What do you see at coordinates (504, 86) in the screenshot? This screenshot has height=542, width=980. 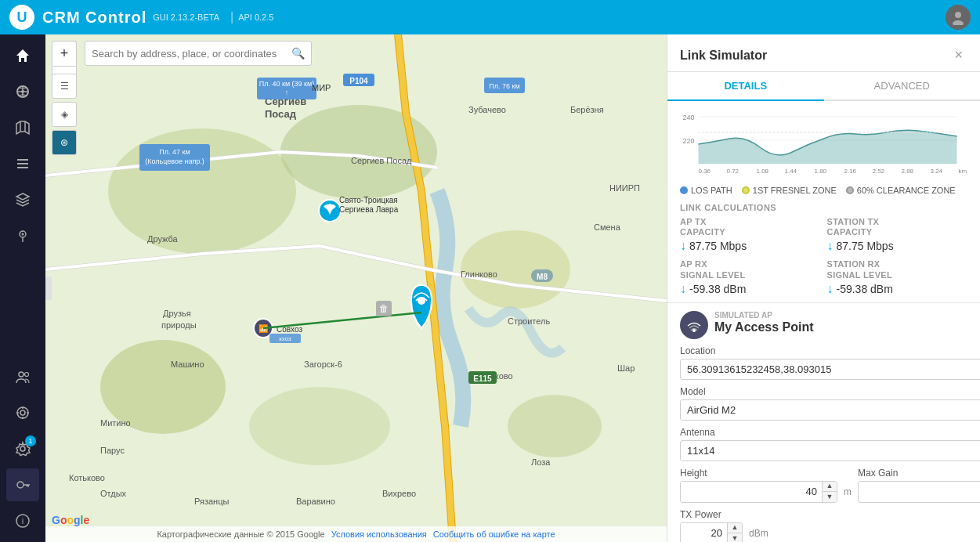 I see `svg-text: Пл. 76 км` at bounding box center [504, 86].